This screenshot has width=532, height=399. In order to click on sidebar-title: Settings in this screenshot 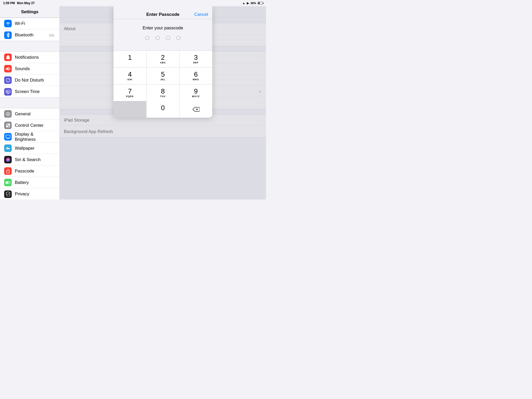, I will do `click(30, 12)`.